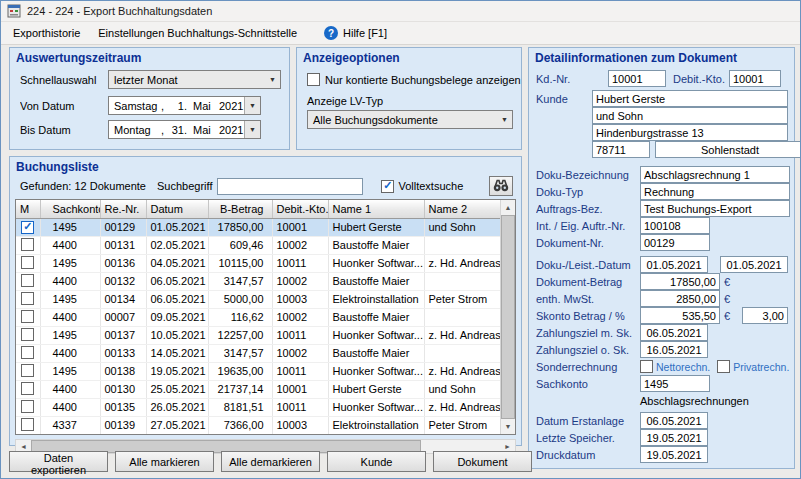  I want to click on letzte-speicher-field, so click(674, 438).